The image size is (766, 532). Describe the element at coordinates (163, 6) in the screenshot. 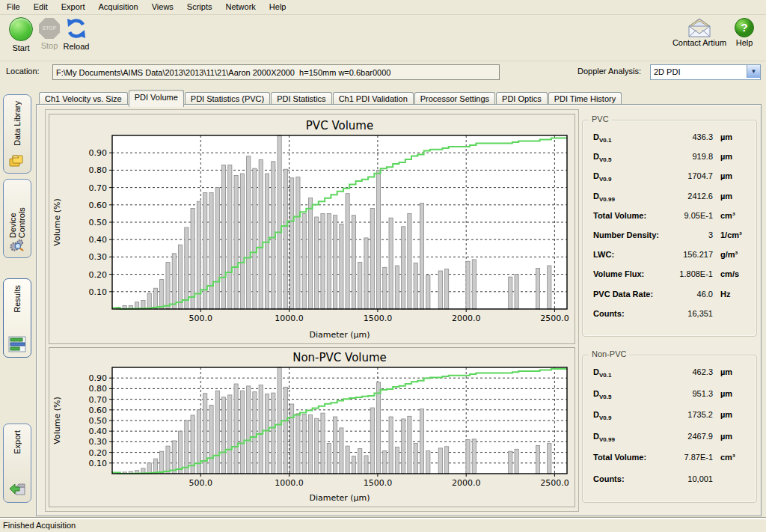

I see `menu-views: Views` at that location.